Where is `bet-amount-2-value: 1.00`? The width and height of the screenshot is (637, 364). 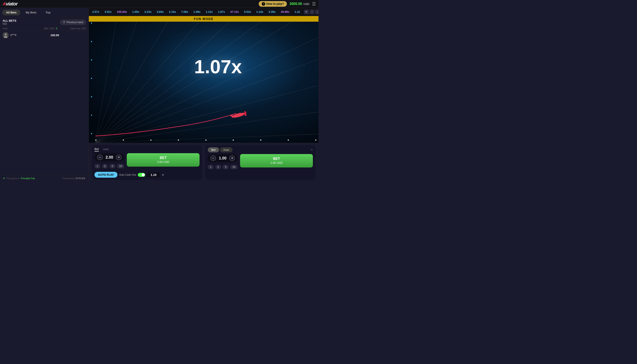
bet-amount-2-value: 1.00 is located at coordinates (222, 158).